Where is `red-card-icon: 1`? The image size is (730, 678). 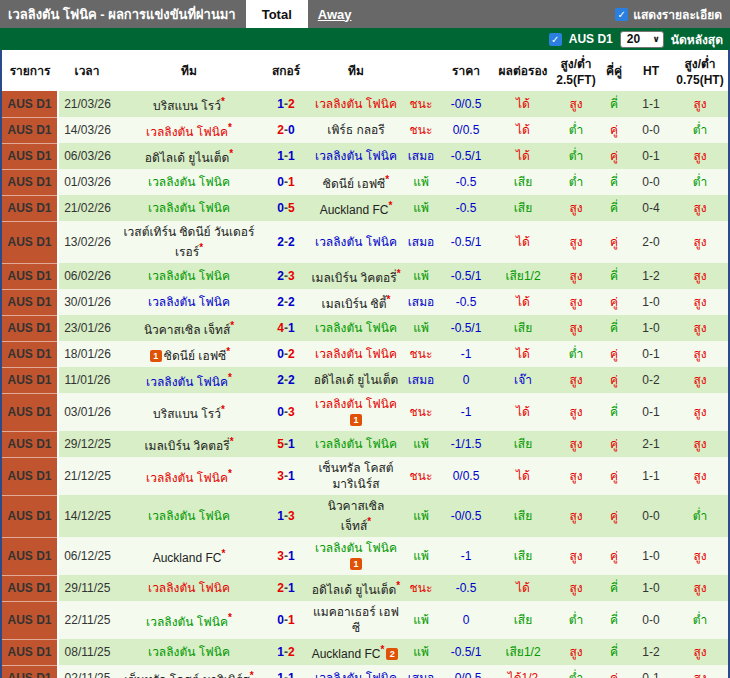 red-card-icon: 1 is located at coordinates (156, 356).